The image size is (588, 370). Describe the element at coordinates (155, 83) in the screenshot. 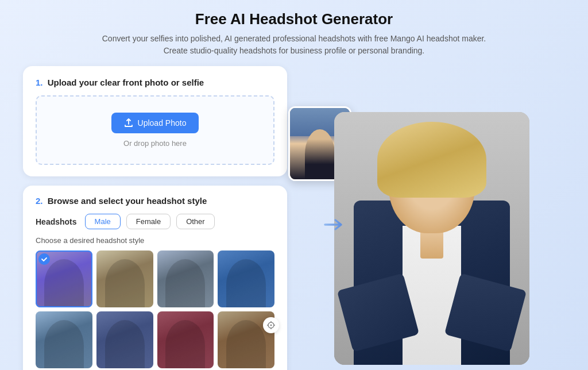

I see `upload-section-title: 1. Upload your clear front photo or self…` at that location.